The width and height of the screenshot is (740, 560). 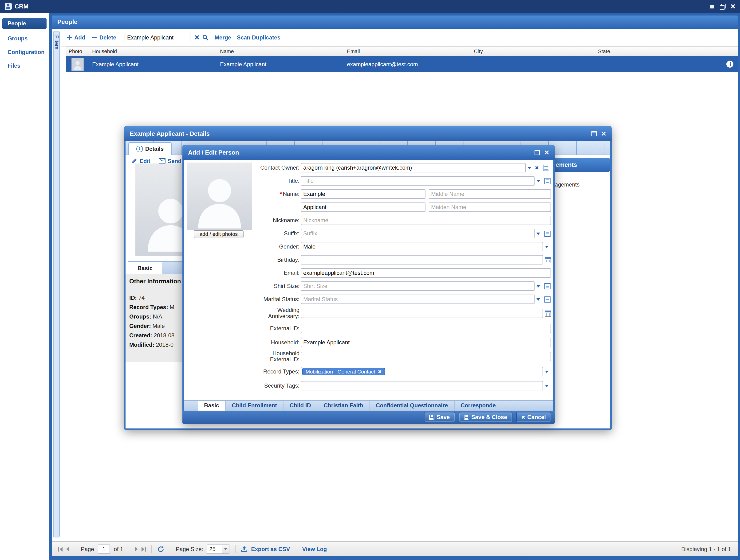 What do you see at coordinates (162, 161) in the screenshot?
I see `envelope-icon` at bounding box center [162, 161].